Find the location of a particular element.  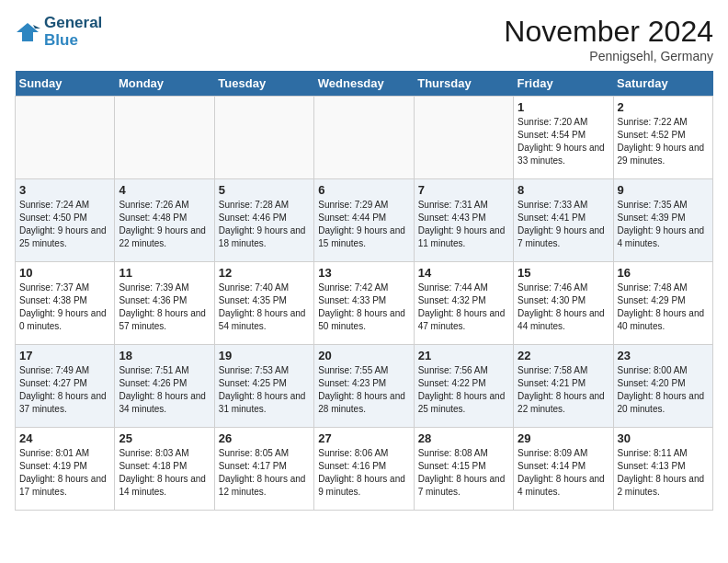

day-number: 8 is located at coordinates (563, 190).